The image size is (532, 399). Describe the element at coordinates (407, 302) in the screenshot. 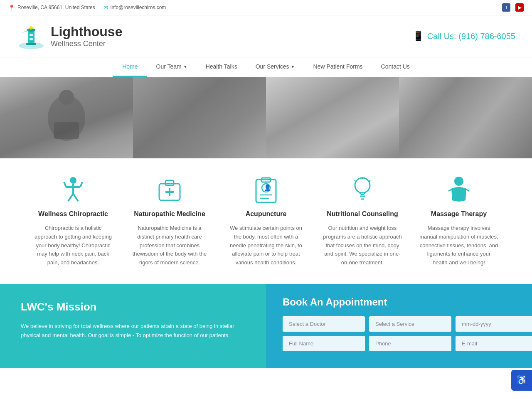

I see `appointment-title: Book An Appointment` at that location.